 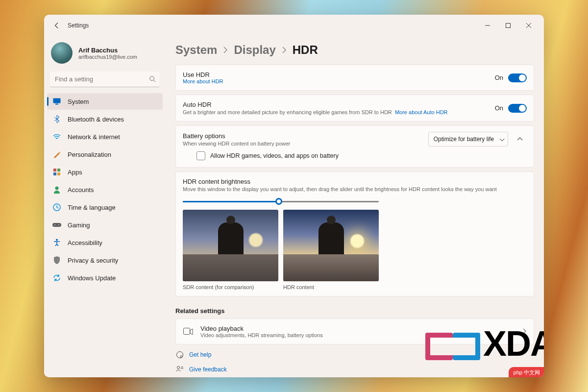 What do you see at coordinates (520, 139) in the screenshot?
I see `battery-collapse-button` at bounding box center [520, 139].